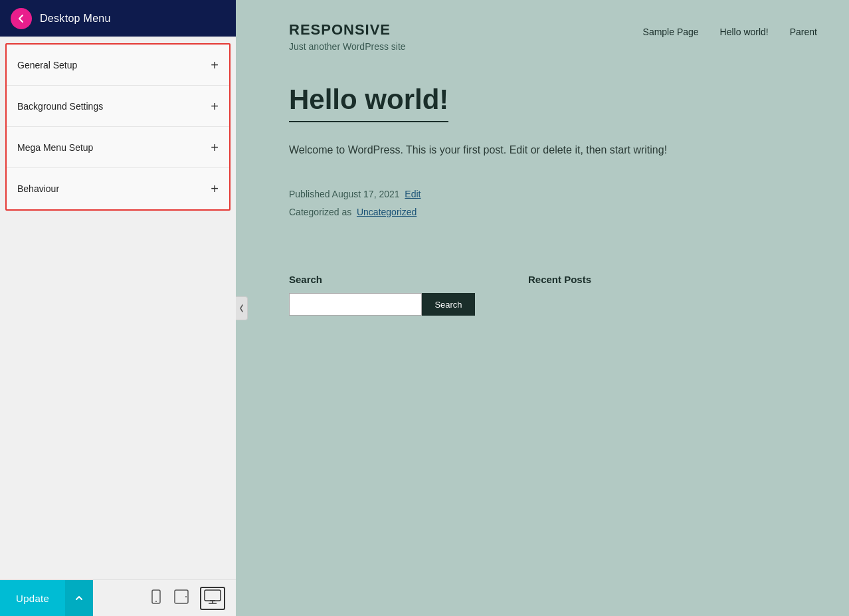 The width and height of the screenshot is (849, 616). I want to click on nav-item-hello-world: Hello world!, so click(744, 32).